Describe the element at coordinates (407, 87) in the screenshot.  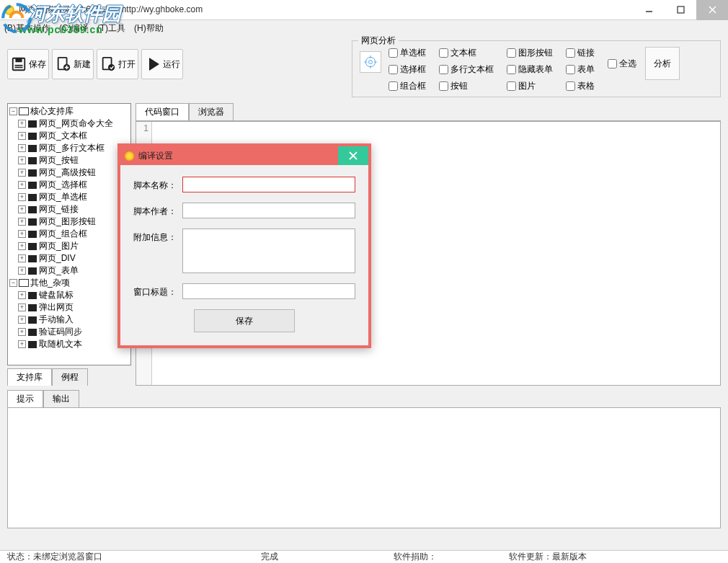
I see `chk-combo: 组合框` at that location.